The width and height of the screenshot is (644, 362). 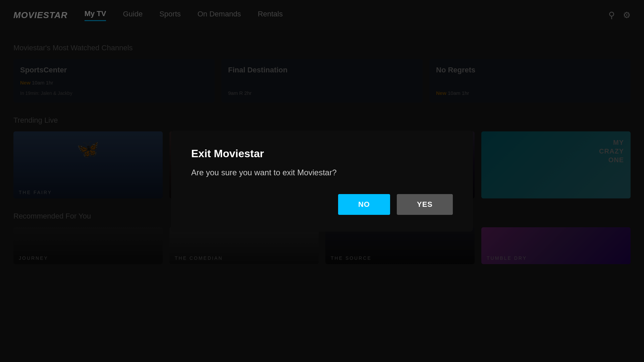 What do you see at coordinates (322, 173) in the screenshot?
I see `modal-message: Are you sure you want to exit Moviestar?` at bounding box center [322, 173].